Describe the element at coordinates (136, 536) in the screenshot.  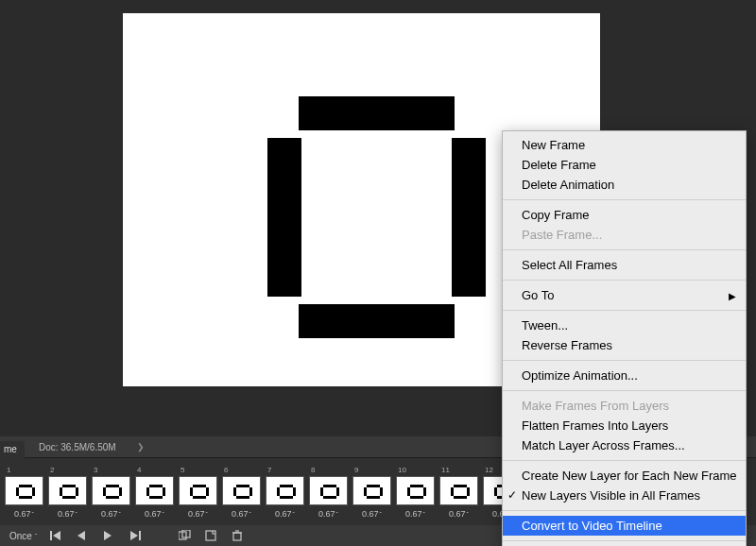
I see `next-frame-button` at that location.